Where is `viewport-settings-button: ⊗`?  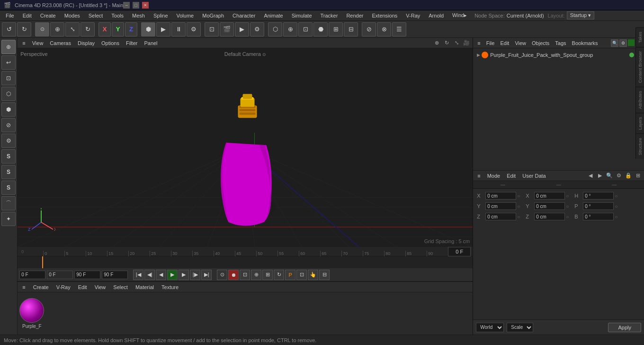 viewport-settings-button: ⊗ is located at coordinates (384, 29).